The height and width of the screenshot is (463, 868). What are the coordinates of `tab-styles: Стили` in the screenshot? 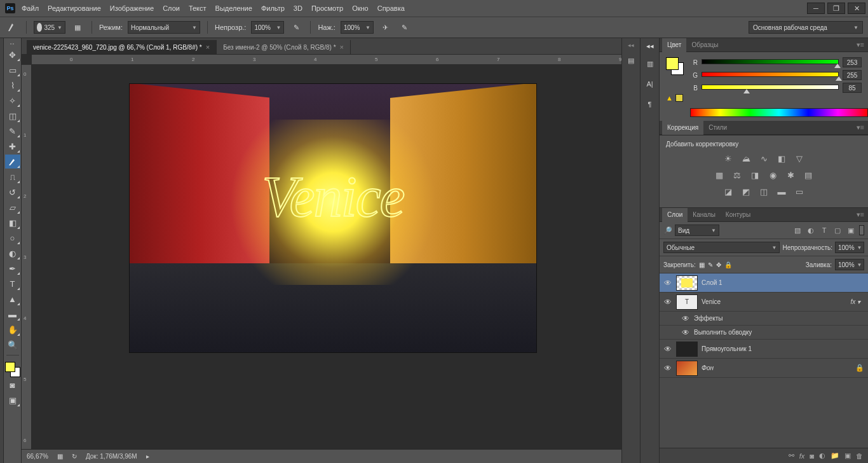 It's located at (718, 128).